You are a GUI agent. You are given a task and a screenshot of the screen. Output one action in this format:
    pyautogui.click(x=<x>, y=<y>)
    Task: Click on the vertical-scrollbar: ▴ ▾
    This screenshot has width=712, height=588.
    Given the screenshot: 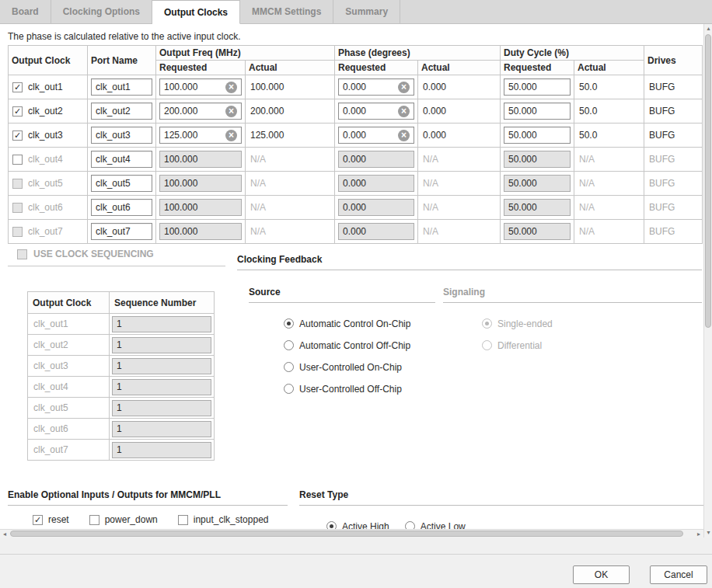 What is the action you would take?
    pyautogui.click(x=707, y=281)
    